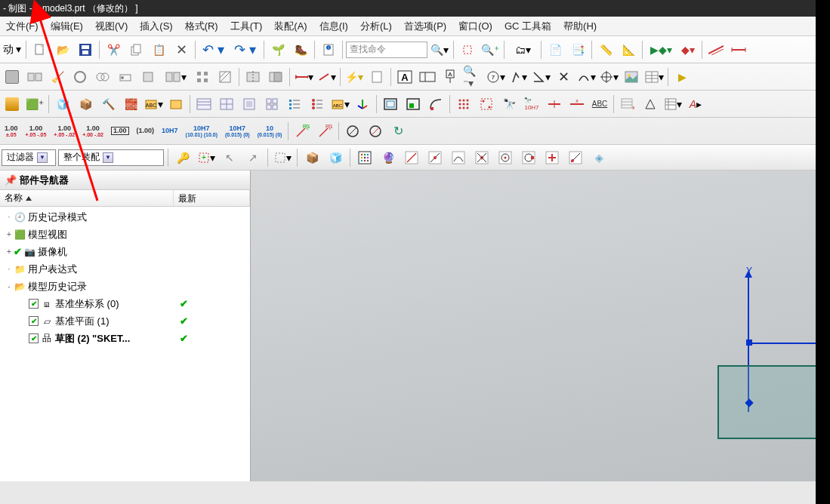 The height and width of the screenshot is (504, 830). Describe the element at coordinates (175, 77) in the screenshot. I see `shape-tool-5: ▾` at that location.